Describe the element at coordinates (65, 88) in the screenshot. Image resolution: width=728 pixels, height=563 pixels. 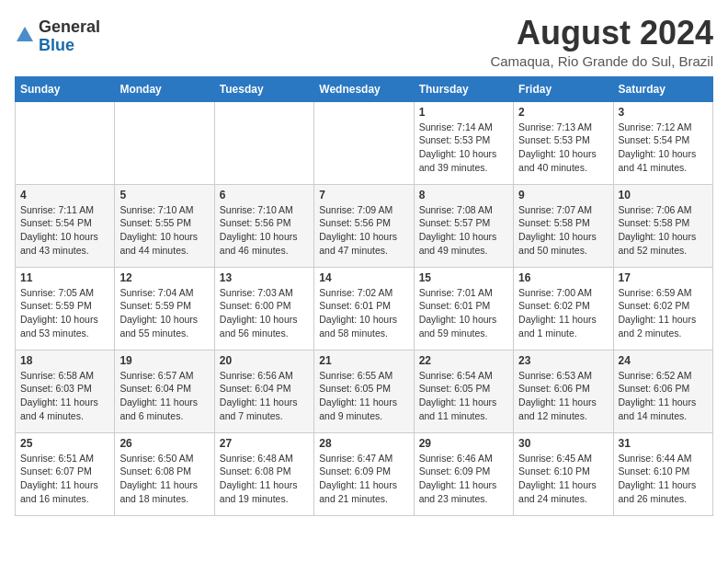
I see `header-sunday: Sunday` at that location.